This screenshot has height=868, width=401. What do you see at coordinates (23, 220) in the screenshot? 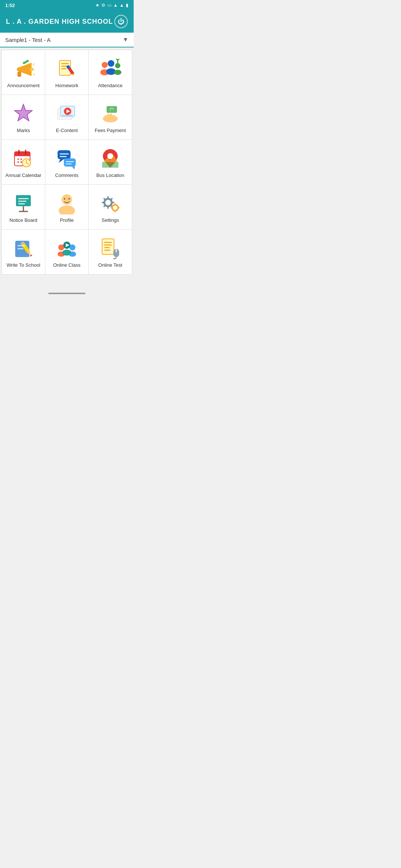
I see `menu-label-noticeboard: Notice Board` at bounding box center [23, 220].